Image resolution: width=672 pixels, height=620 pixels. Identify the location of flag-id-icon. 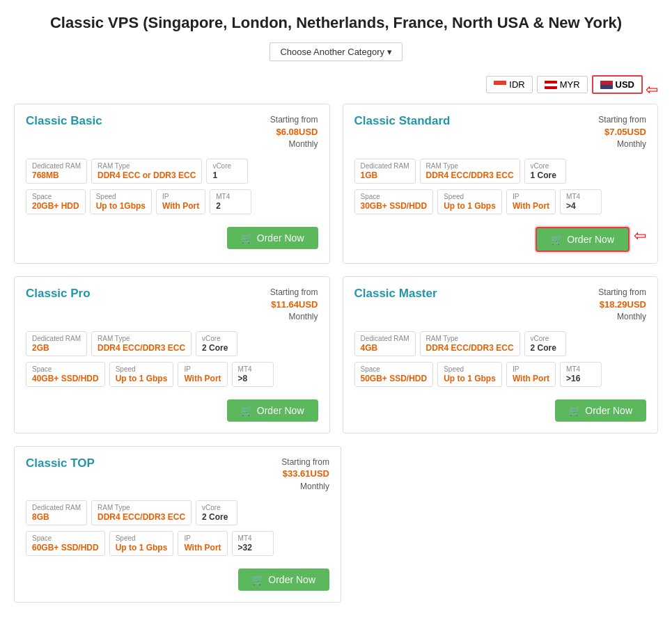
(500, 85).